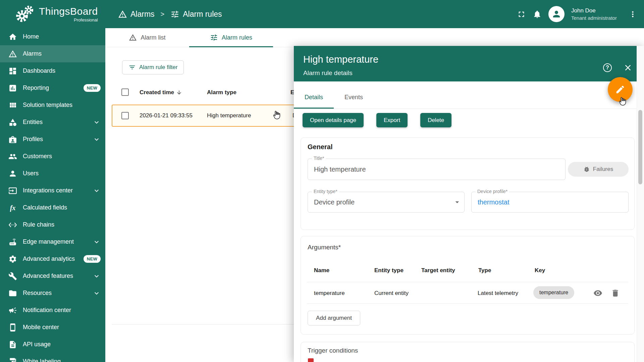  I want to click on sidebar-item-users: Users, so click(53, 174).